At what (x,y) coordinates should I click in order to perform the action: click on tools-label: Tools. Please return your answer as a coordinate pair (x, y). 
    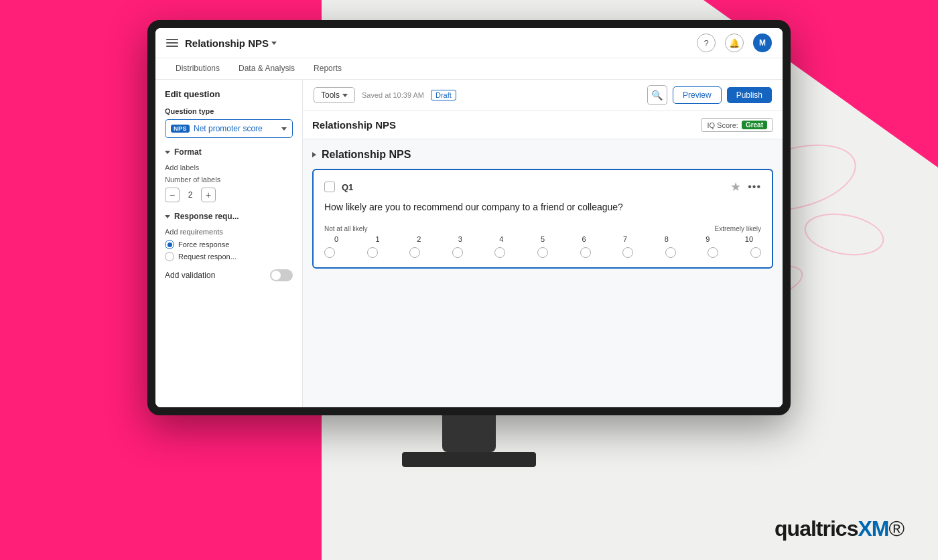
    Looking at the image, I should click on (330, 95).